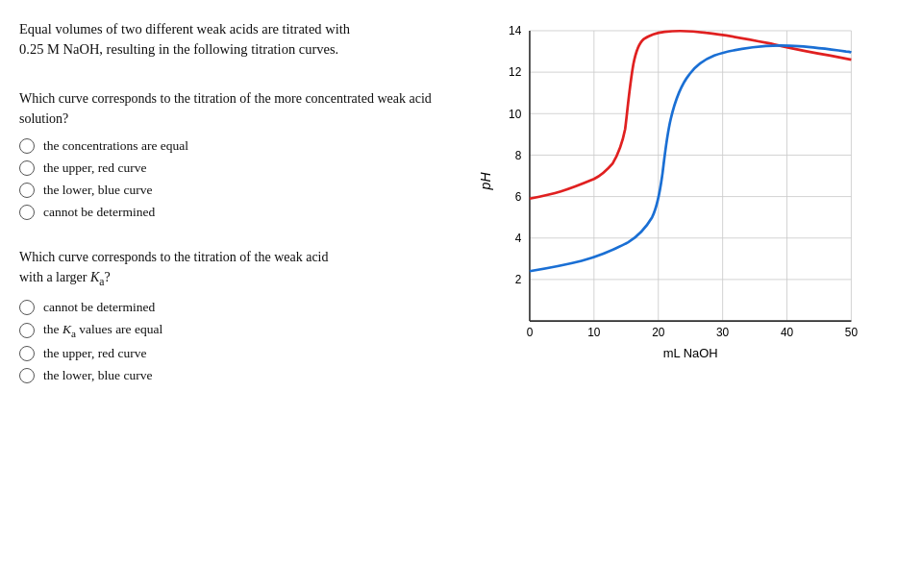  What do you see at coordinates (115, 146) in the screenshot?
I see `q1-label1: the concentrations are equal` at bounding box center [115, 146].